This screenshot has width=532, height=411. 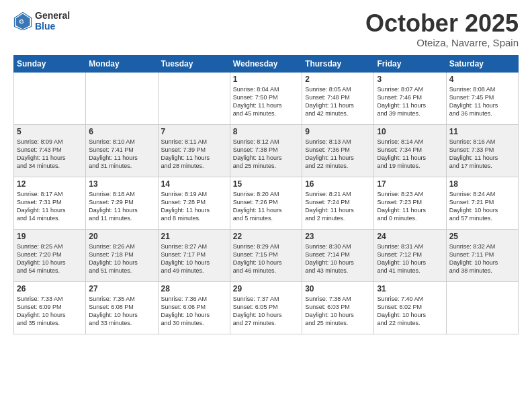 I want to click on day-info: Sunrise: 7:37 AM Sunset: 6:05 PM Dayligh…, so click(x=266, y=312).